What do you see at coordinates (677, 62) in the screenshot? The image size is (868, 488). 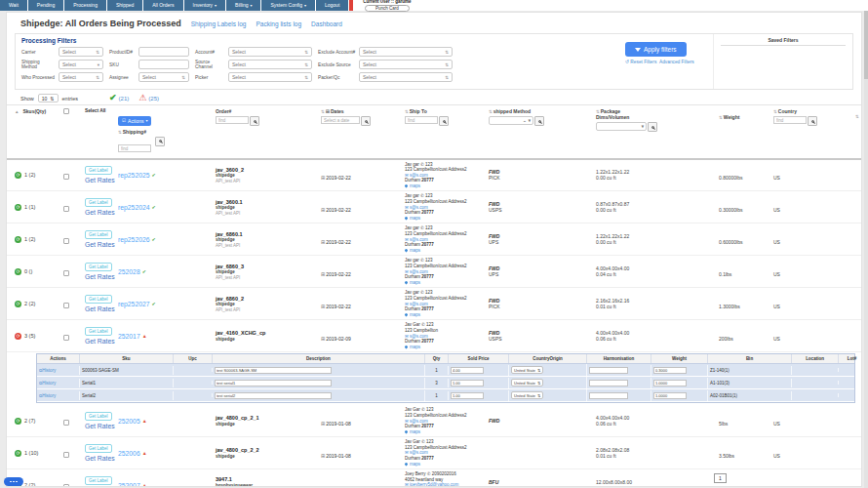 I see `advanced-filters-link: Advanced Filters` at bounding box center [677, 62].